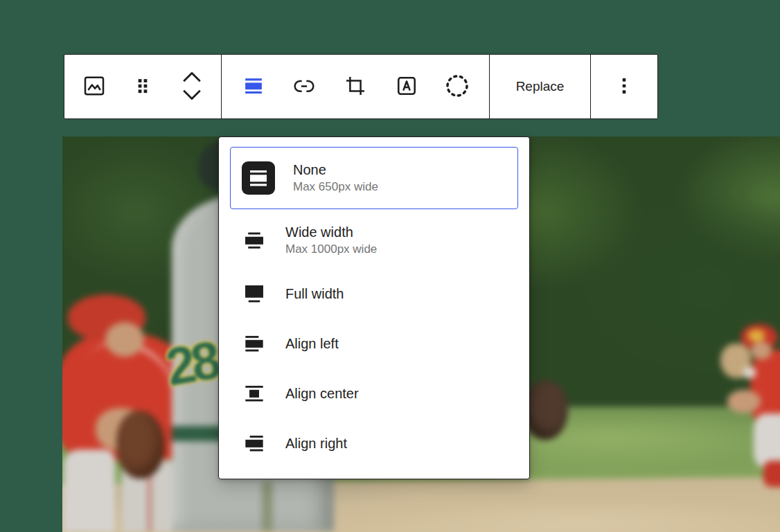  What do you see at coordinates (407, 87) in the screenshot?
I see `text-overlay-button` at bounding box center [407, 87].